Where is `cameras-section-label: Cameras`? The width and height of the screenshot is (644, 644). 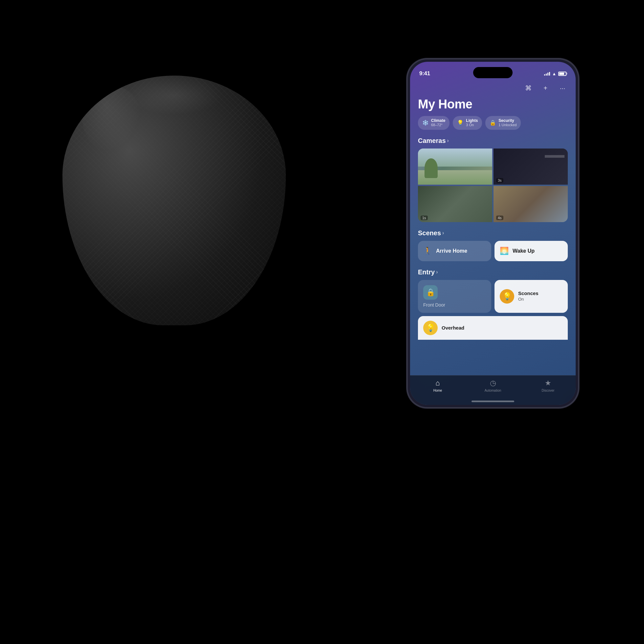 cameras-section-label: Cameras is located at coordinates (432, 141).